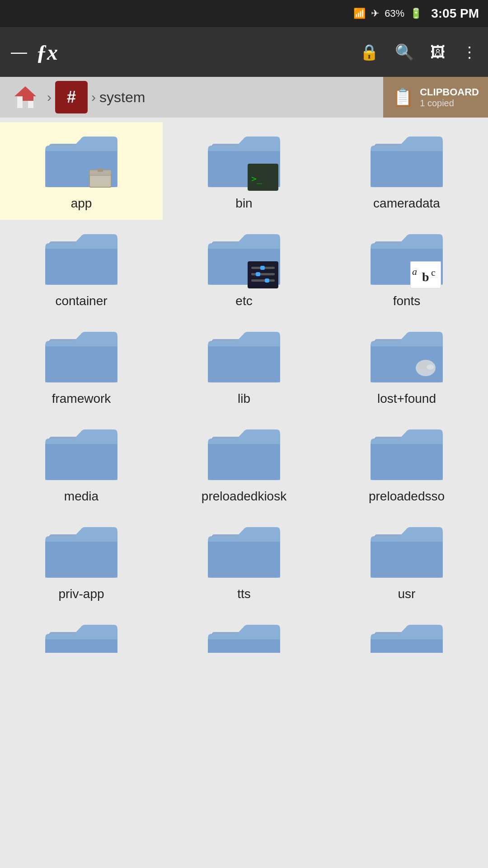  Describe the element at coordinates (244, 203) in the screenshot. I see `folder-label: bin` at that location.